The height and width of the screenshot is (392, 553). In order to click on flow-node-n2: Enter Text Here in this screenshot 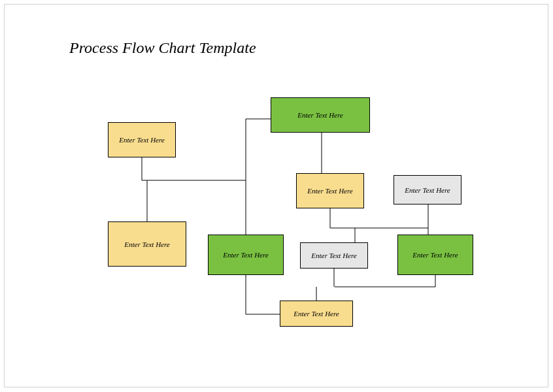, I will do `click(320, 115)`.